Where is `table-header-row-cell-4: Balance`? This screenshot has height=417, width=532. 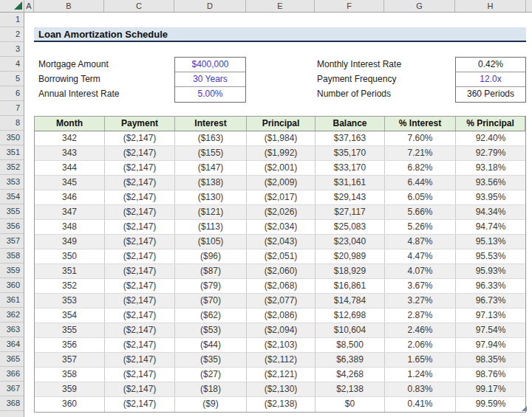
table-header-row-cell-4: Balance is located at coordinates (350, 124).